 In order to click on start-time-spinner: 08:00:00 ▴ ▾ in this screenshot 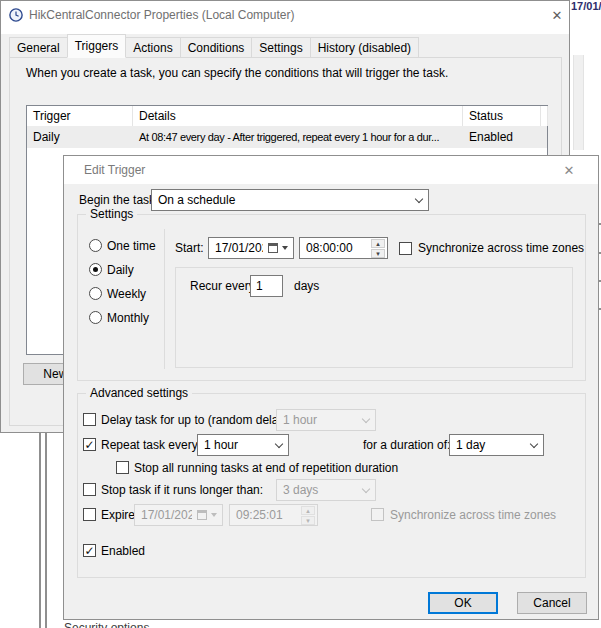, I will do `click(344, 248)`.